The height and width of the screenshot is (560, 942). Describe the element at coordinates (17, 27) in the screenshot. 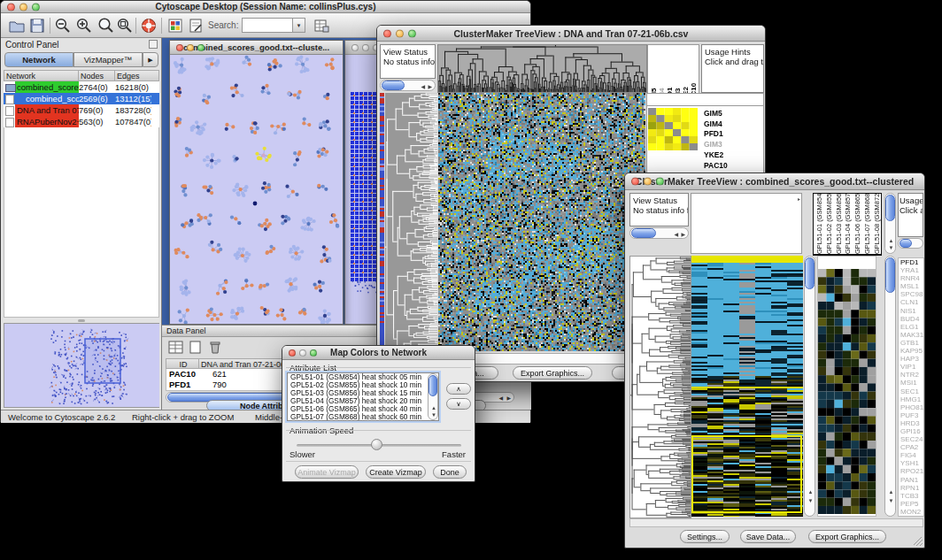

I see `open-file-icon` at that location.